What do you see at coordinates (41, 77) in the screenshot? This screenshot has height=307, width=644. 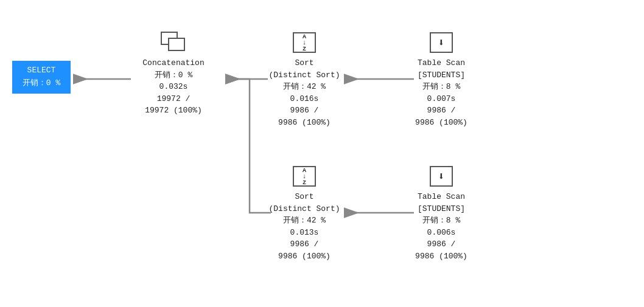 I see `select-node: SELECT 开销：0 %` at bounding box center [41, 77].